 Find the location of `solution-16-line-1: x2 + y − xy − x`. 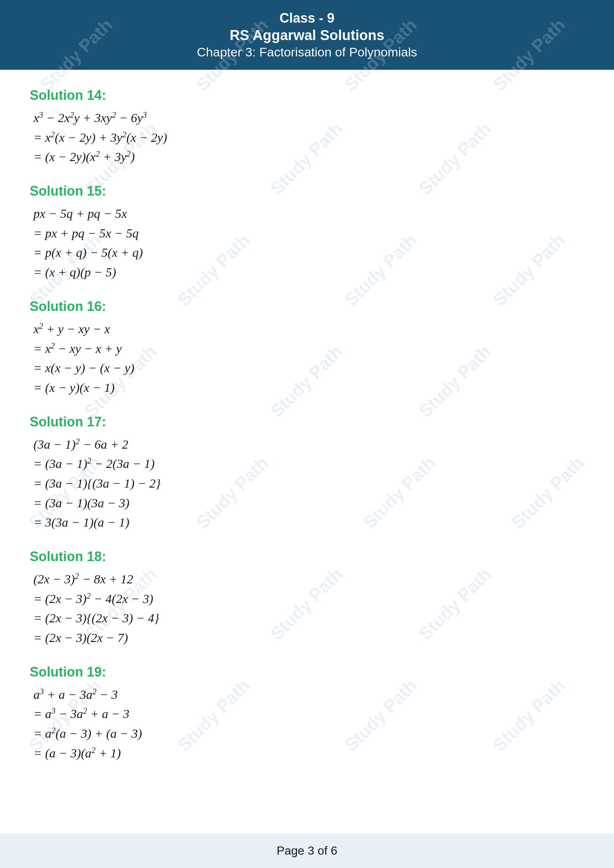

solution-16-line-1: x2 + y − xy − x is located at coordinates (309, 329).